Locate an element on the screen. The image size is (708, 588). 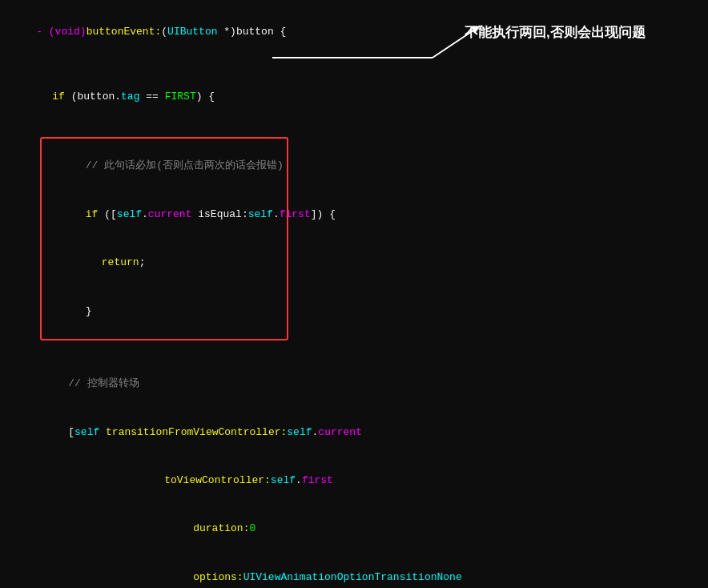
code-token: (button. is located at coordinates (93, 96).